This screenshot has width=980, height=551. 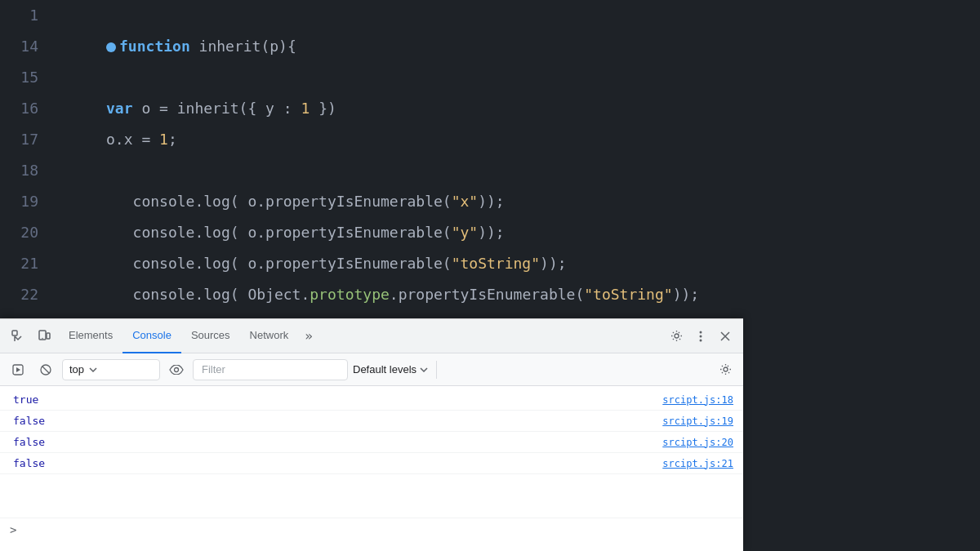 What do you see at coordinates (697, 400) in the screenshot?
I see `console-source-link-1: srcipt.js:18` at bounding box center [697, 400].